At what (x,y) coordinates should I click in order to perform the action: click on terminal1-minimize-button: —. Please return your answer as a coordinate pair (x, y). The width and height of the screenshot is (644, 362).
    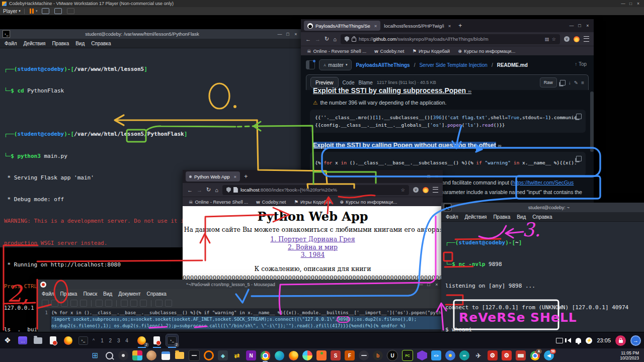
    Looking at the image, I should click on (280, 34).